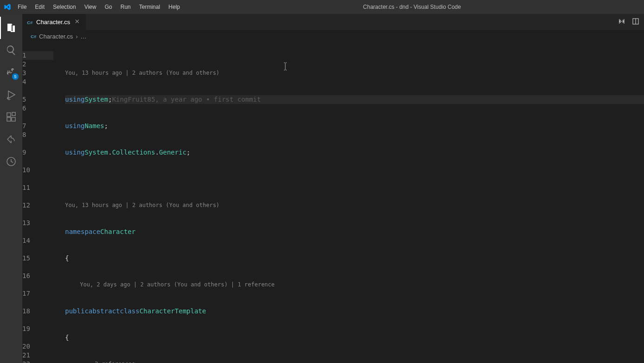  Describe the element at coordinates (11, 188) in the screenshot. I see `activity-bar: 5` at that location.